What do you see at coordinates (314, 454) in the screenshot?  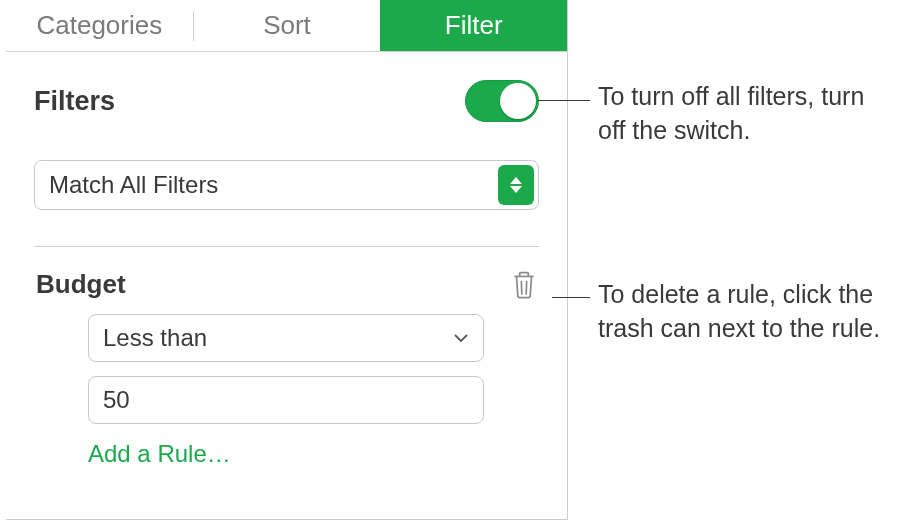 I see `add-rule-link: Add a Rule…` at bounding box center [314, 454].